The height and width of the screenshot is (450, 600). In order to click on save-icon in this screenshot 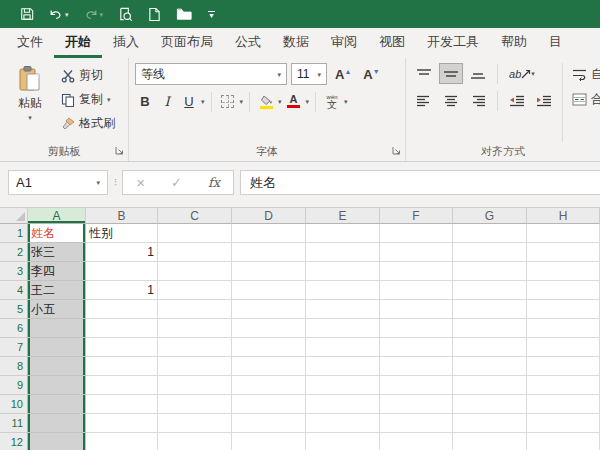, I will do `click(27, 14)`.